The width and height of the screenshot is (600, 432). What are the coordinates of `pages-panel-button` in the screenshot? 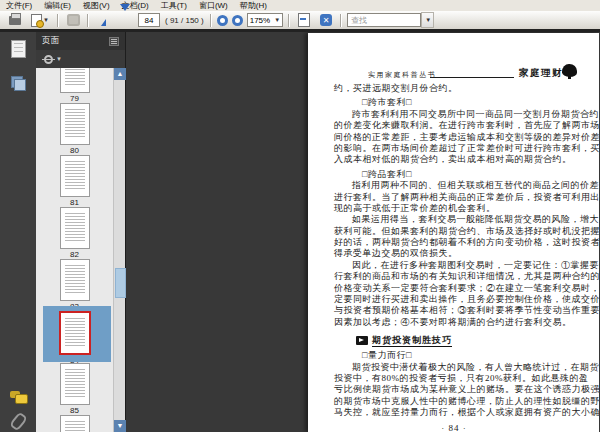 It's located at (18, 49).